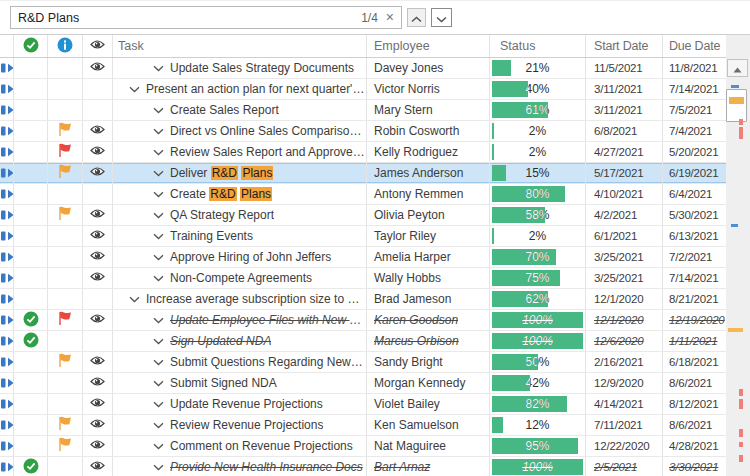 This screenshot has width=750, height=476. Describe the element at coordinates (240, 383) in the screenshot. I see `task-cell: Submit Signed NDA` at that location.